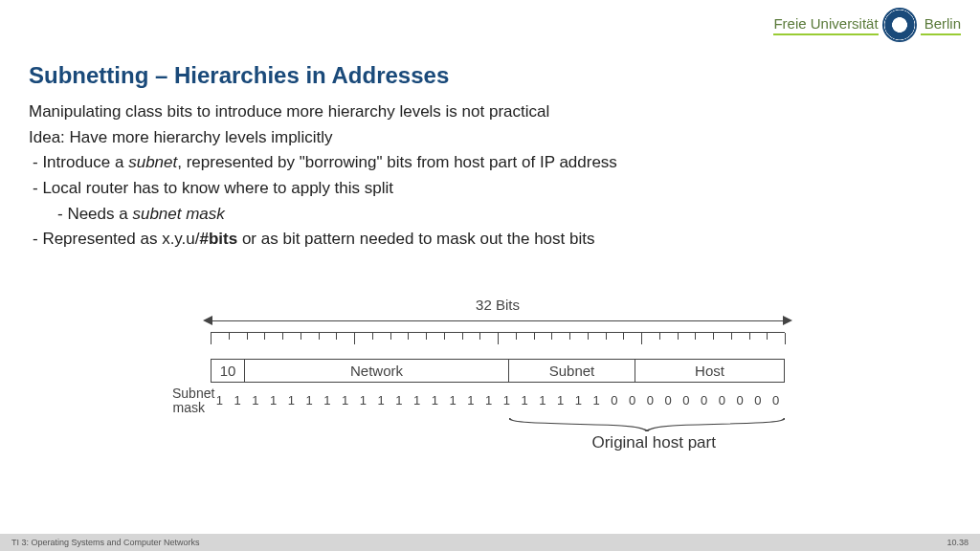  Describe the element at coordinates (941, 25) in the screenshot. I see `university-city: Berlin` at that location.